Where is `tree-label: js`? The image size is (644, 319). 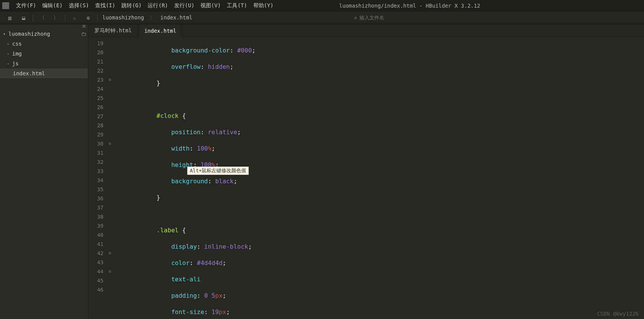 tree-label: js is located at coordinates (15, 63).